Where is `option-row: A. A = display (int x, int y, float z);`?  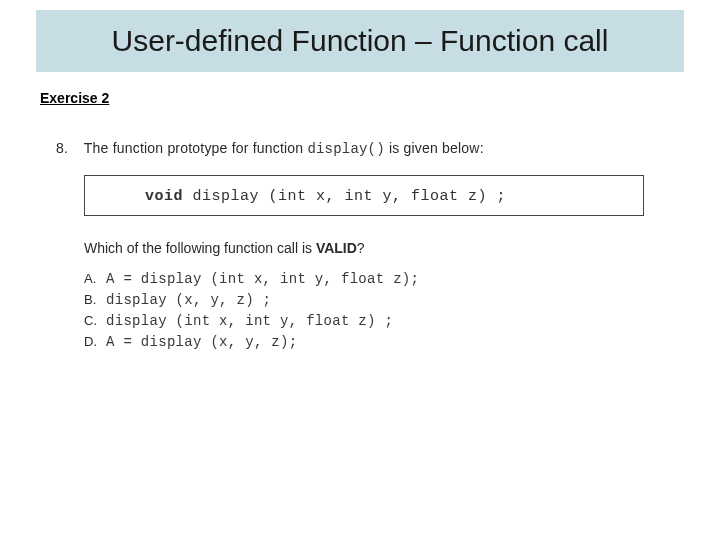 option-row: A. A = display (int x, int y, float z); is located at coordinates (374, 280).